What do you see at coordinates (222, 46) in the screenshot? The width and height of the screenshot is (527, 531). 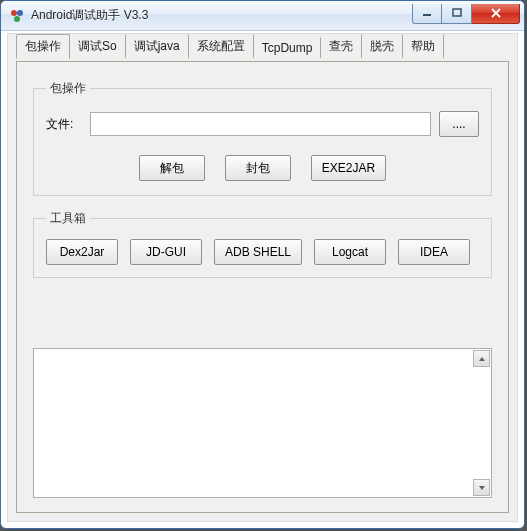 I see `tab-system-config: 系统配置` at bounding box center [222, 46].